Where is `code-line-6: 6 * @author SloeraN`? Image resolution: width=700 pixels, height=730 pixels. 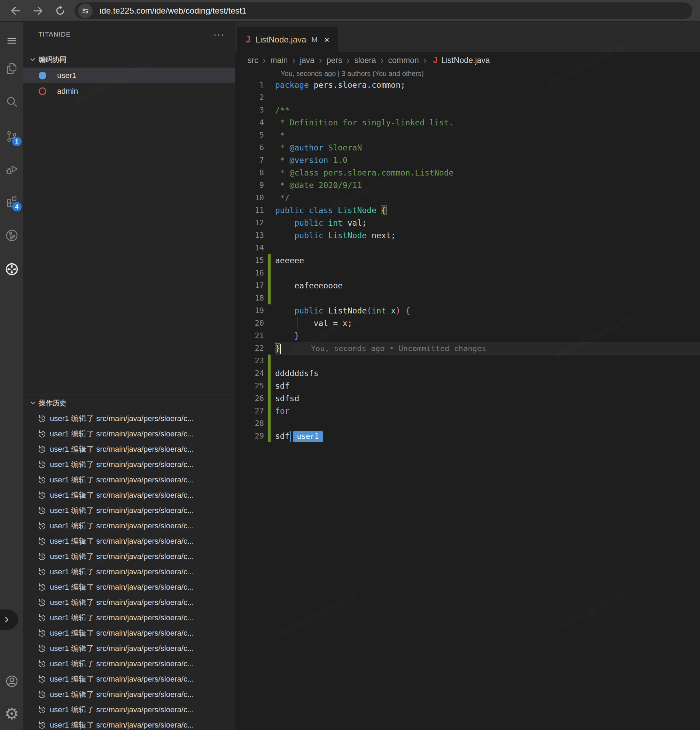 code-line-6: 6 * @author SloeraN is located at coordinates (468, 147).